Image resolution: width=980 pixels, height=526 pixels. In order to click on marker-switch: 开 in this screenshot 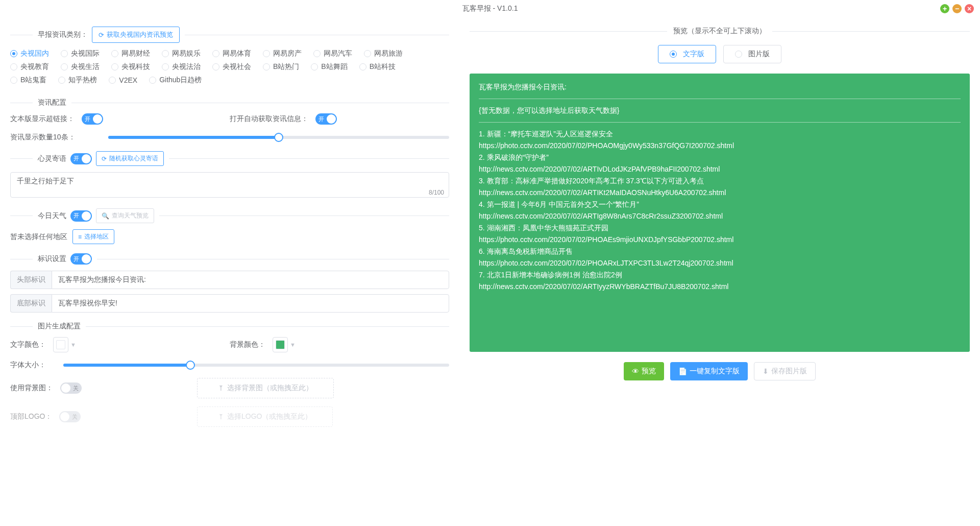, I will do `click(81, 259)`.